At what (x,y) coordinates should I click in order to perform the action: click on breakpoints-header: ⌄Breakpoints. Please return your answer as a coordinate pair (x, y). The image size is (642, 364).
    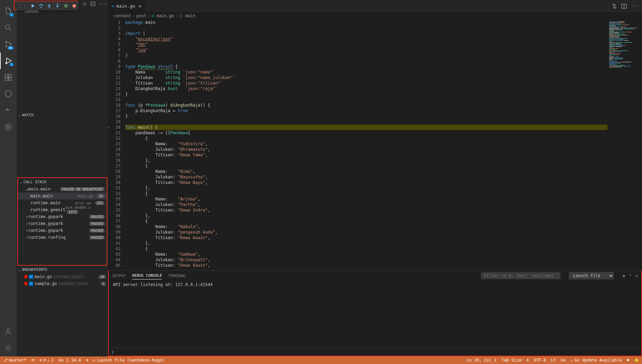
    Looking at the image, I should click on (62, 269).